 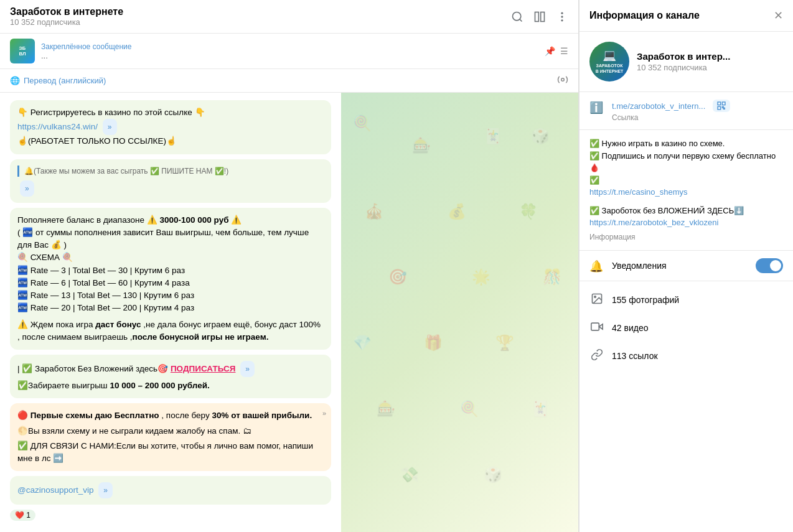 What do you see at coordinates (203, 368) in the screenshot?
I see `subscribe-link: ПОДПИСАТЬСЯ` at bounding box center [203, 368].